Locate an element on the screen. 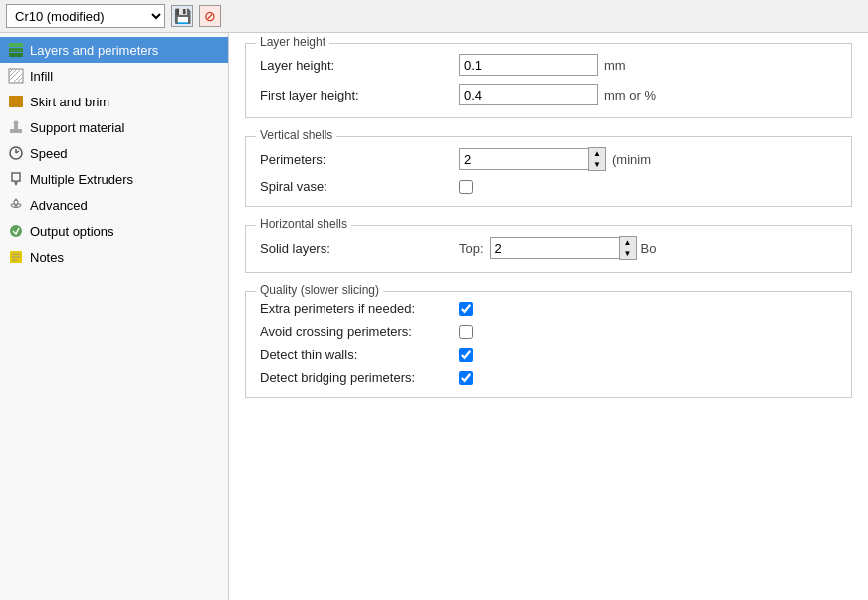 This screenshot has height=600, width=868. vertical-shells-title: Vertical shells is located at coordinates (297, 135).